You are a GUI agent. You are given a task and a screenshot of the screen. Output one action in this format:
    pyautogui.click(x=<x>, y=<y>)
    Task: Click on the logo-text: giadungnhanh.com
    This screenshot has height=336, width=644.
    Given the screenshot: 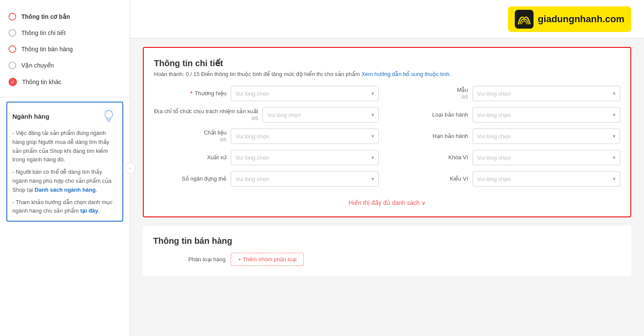 What is the action you would take?
    pyautogui.click(x=581, y=19)
    